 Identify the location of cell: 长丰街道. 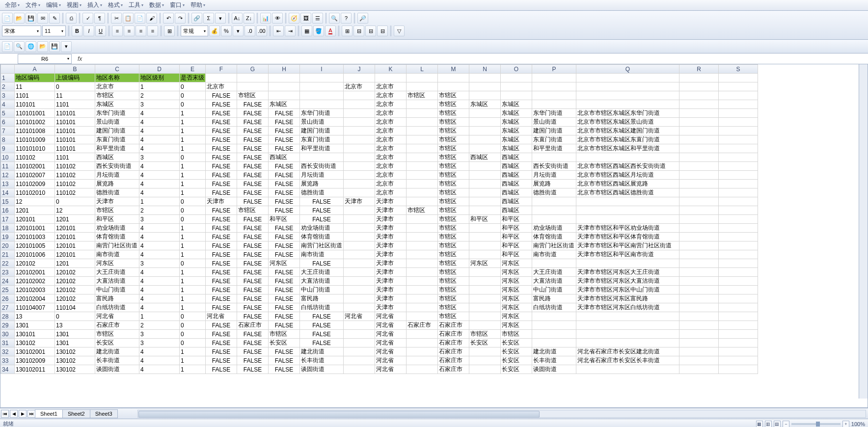
(117, 361).